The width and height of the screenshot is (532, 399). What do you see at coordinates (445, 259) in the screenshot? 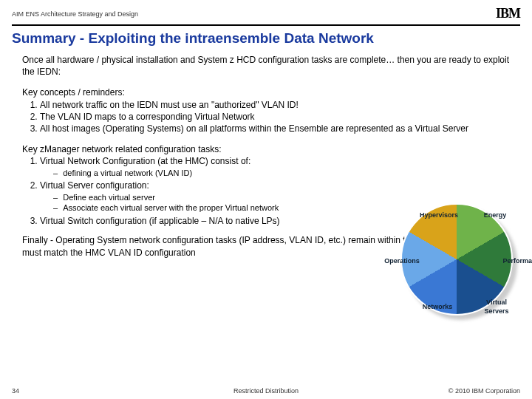
I see `pie-chart: Hypervisors Energy Performance Virtual S…` at bounding box center [445, 259].